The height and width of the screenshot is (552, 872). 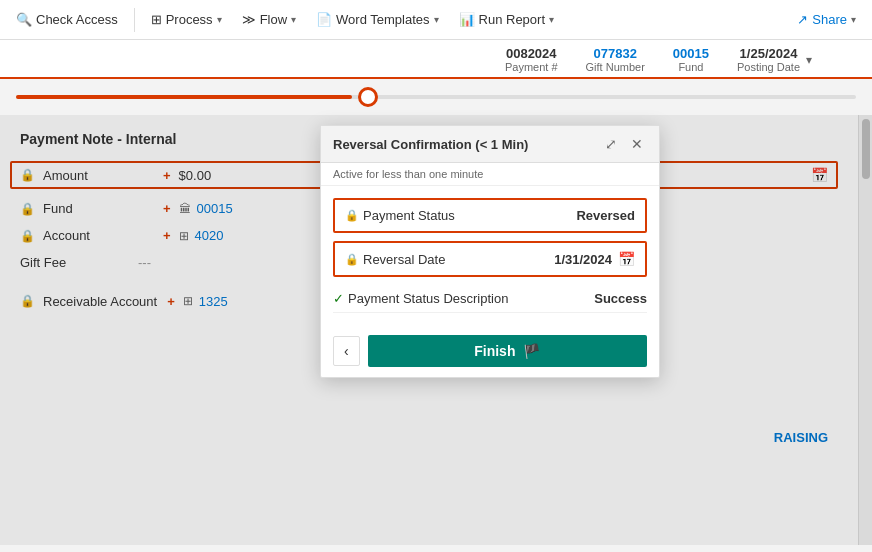 What do you see at coordinates (294, 20) in the screenshot?
I see `flow-chevron-icon: ▾` at bounding box center [294, 20].